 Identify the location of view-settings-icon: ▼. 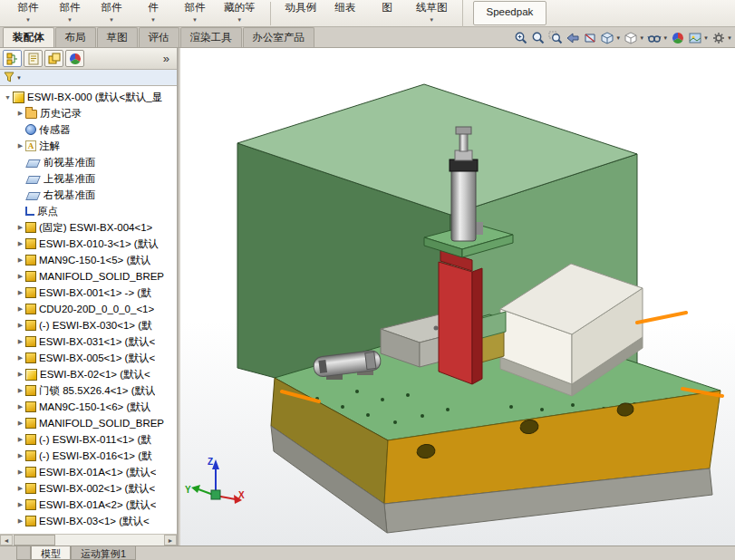
(721, 38).